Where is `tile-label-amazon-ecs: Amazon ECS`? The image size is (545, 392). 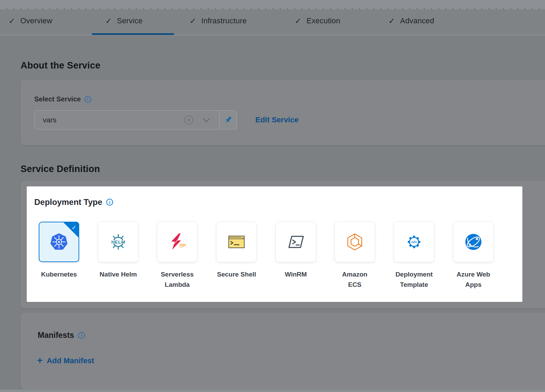
tile-label-amazon-ecs: Amazon ECS is located at coordinates (355, 280).